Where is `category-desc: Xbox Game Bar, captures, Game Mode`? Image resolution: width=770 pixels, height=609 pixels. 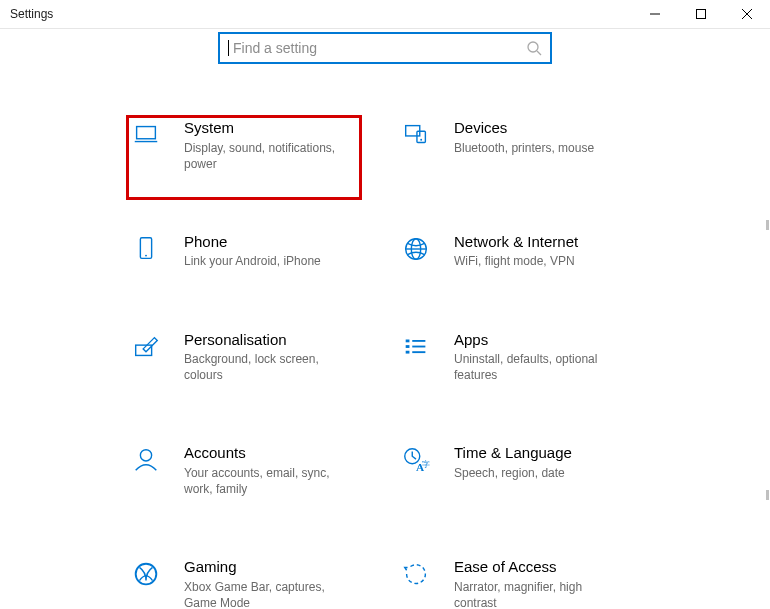
category-desc: Xbox Game Bar, captures, Game Mode is located at coordinates (264, 594).